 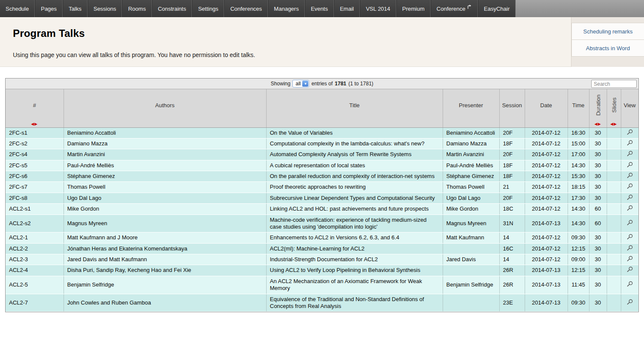 What do you see at coordinates (49, 9) in the screenshot?
I see `nav-tab-pages: Pages` at bounding box center [49, 9].